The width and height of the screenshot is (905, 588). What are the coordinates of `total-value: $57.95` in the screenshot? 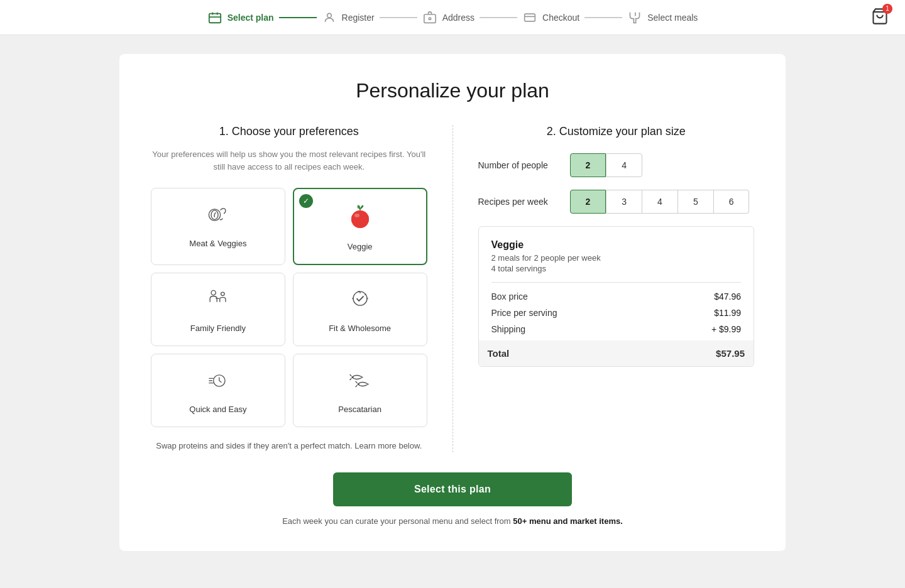 It's located at (730, 353).